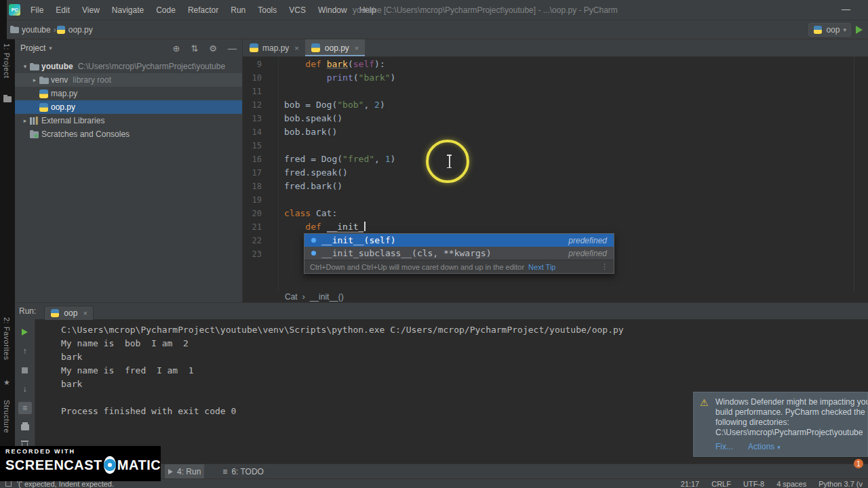  What do you see at coordinates (459, 240) in the screenshot?
I see `completion-item: __init__(self)predefined` at bounding box center [459, 240].